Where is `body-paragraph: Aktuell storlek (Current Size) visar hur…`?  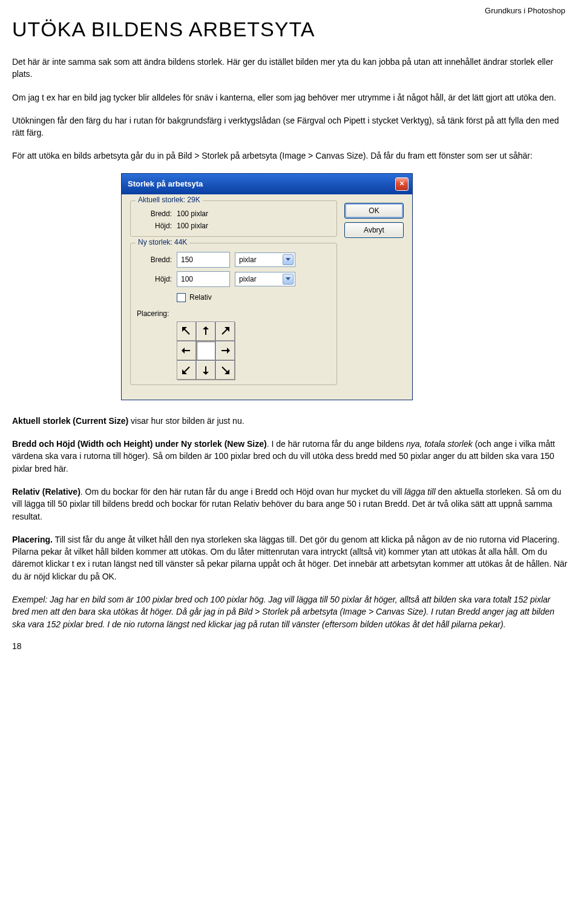
body-paragraph: Aktuell storlek (Current Size) visar hur… is located at coordinates (290, 421).